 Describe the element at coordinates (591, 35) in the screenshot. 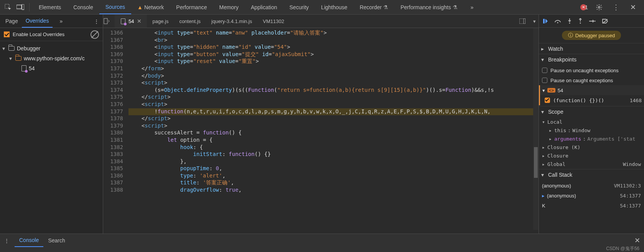

I see `debugger-paused-badge: ⓘ Debugger paused` at that location.